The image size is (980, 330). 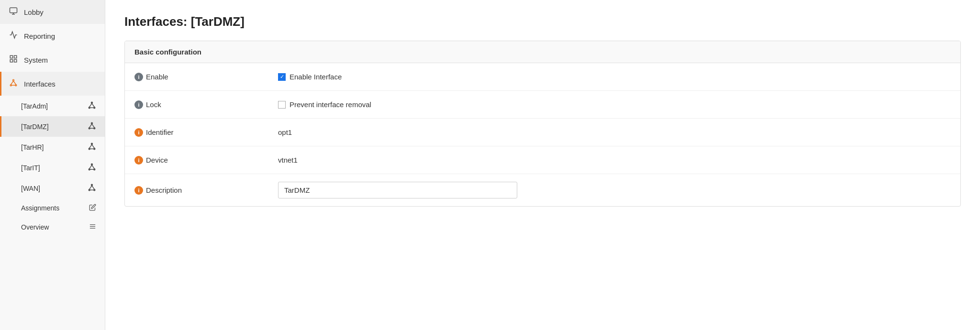 I want to click on sidebar-subitem-assignments: Assignments, so click(x=53, y=208).